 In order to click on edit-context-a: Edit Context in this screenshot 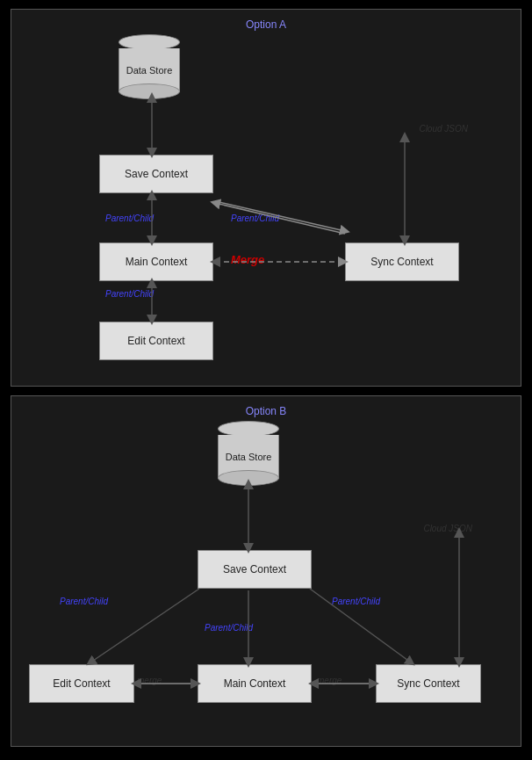, I will do `click(156, 341)`.